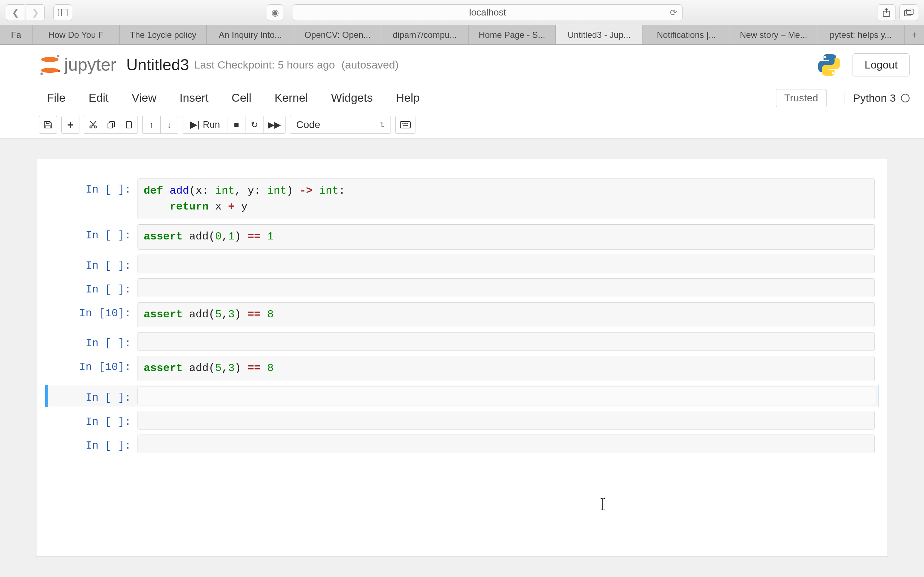 This screenshot has width=924, height=577. Describe the element at coordinates (408, 98) in the screenshot. I see `menu-help: Help` at that location.